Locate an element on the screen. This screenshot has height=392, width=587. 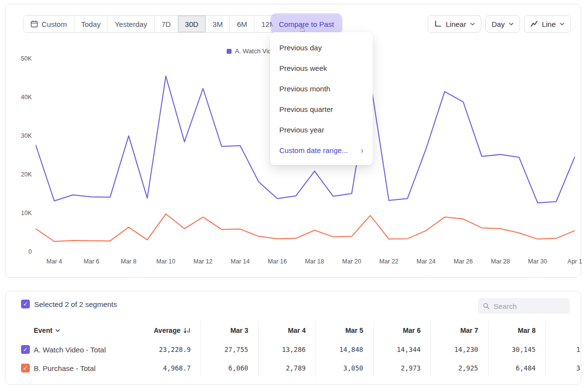
range-label: Yesterday is located at coordinates (131, 24).